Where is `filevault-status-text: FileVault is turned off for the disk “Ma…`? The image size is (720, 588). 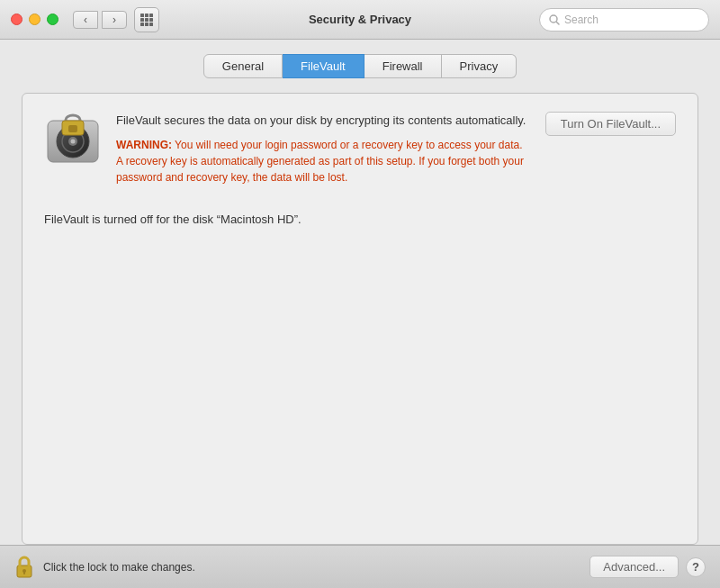
filevault-status-text: FileVault is turned off for the disk “Ma… is located at coordinates (360, 220).